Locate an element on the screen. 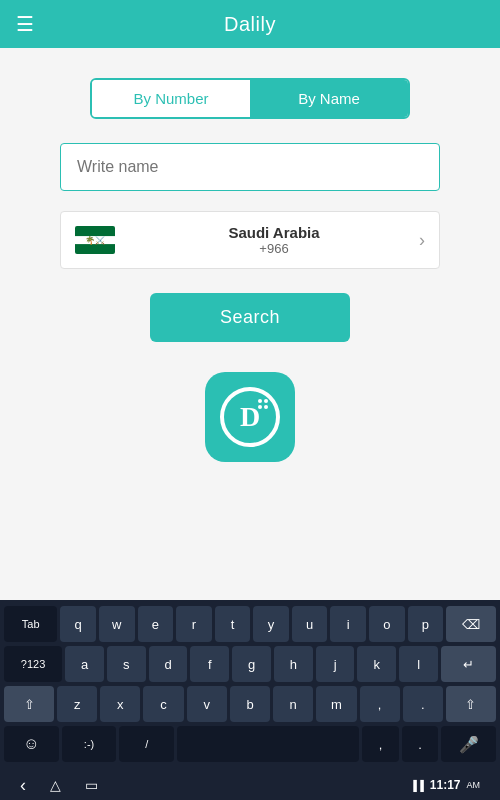 The width and height of the screenshot is (500, 800). name-input is located at coordinates (250, 167).